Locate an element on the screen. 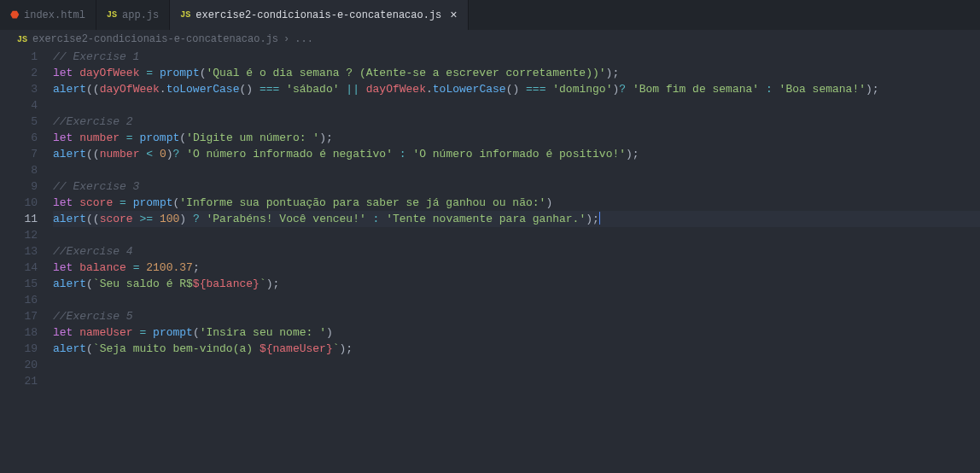 The width and height of the screenshot is (980, 473). code-line: alert(`Seu saldo é R$${balance}`); is located at coordinates (516, 283).